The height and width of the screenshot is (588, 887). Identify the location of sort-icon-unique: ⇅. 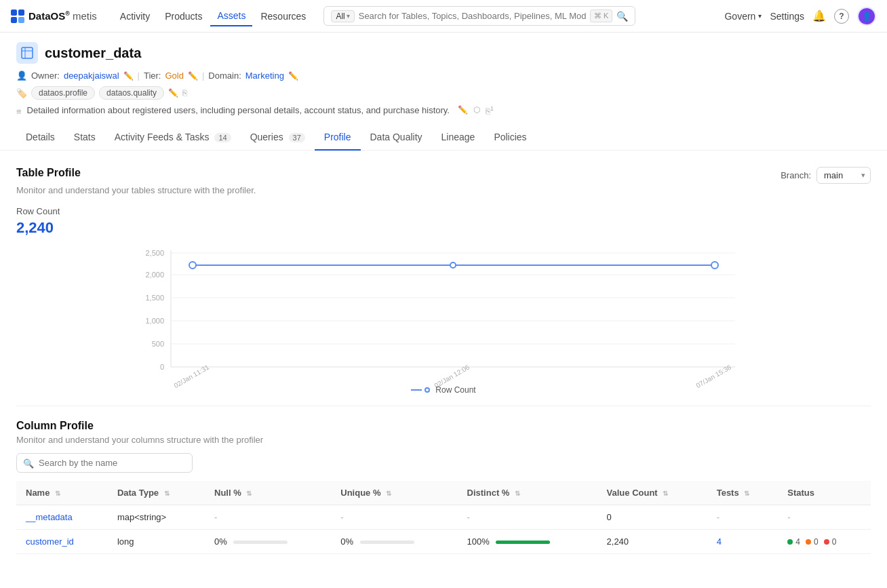
(389, 494).